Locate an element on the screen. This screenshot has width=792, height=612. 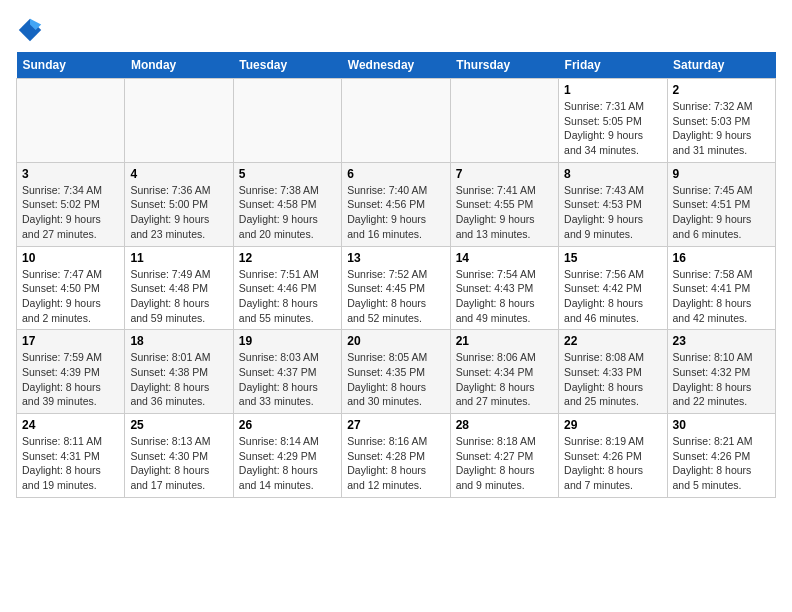
weekday-sunday: Sunday is located at coordinates (71, 66).